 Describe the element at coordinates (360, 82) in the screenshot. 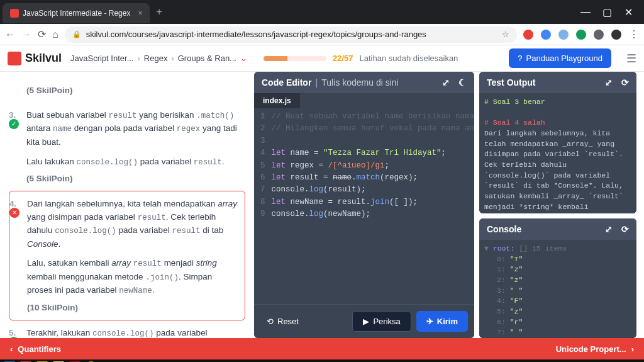

I see `editor-subtitle: Tulis kodemu di sini` at that location.